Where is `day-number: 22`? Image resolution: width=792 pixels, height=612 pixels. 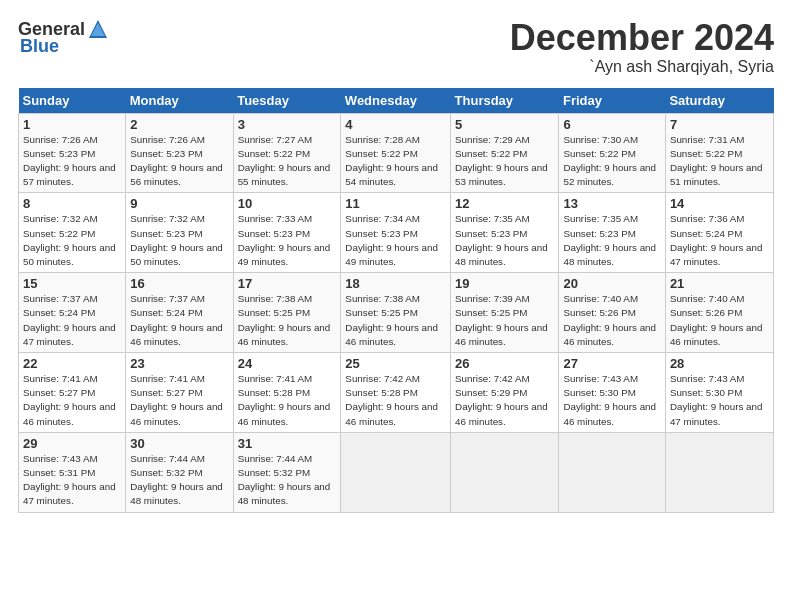 day-number: 22 is located at coordinates (72, 364).